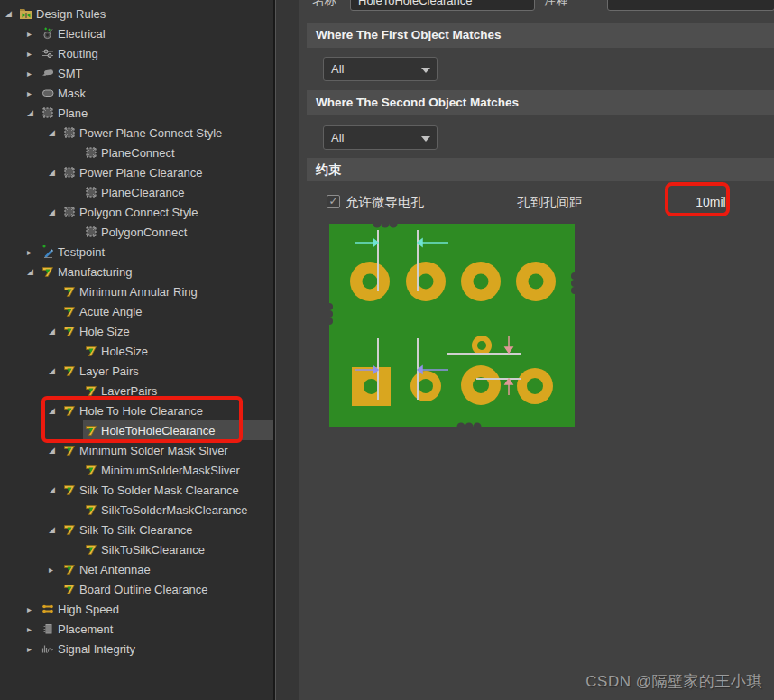 This screenshot has width=774, height=700. Describe the element at coordinates (137, 510) in the screenshot. I see `tree-item-silktosoldermaskclearance: SilkToSolderMaskClearance` at that location.